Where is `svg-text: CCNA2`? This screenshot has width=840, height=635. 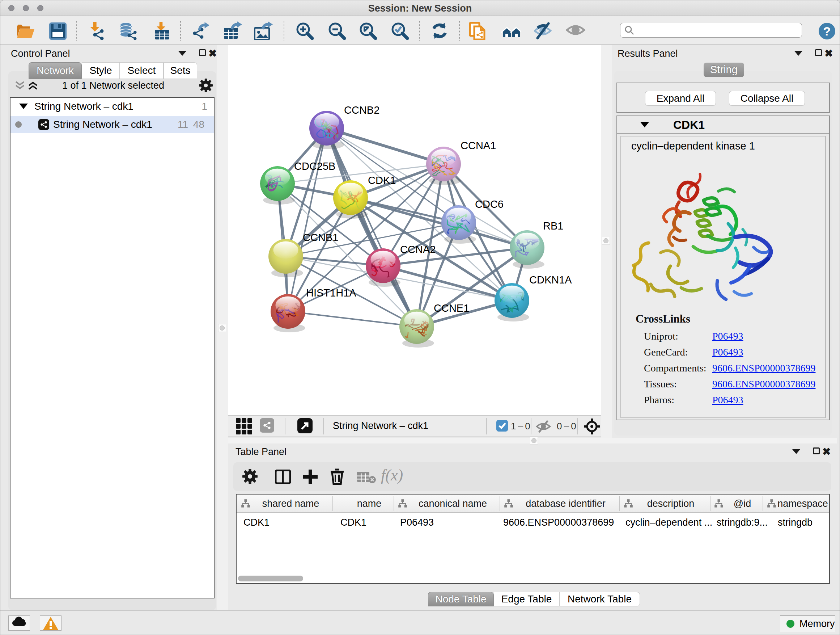 svg-text: CCNA2 is located at coordinates (418, 249).